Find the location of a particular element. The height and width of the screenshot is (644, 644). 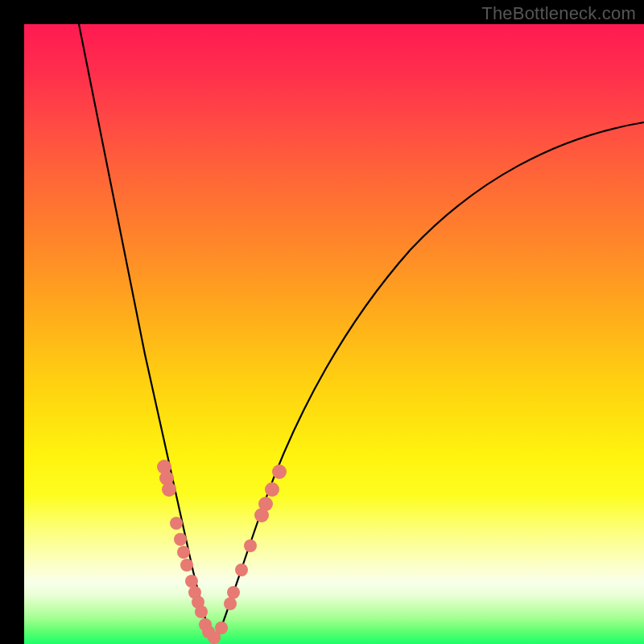

dot-l8 is located at coordinates (192, 581).